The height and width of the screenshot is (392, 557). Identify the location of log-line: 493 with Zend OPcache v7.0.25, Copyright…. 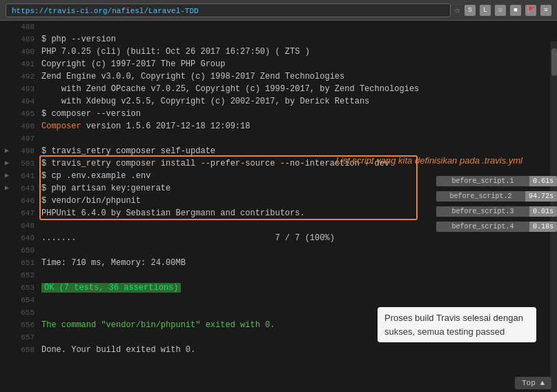
(279, 89).